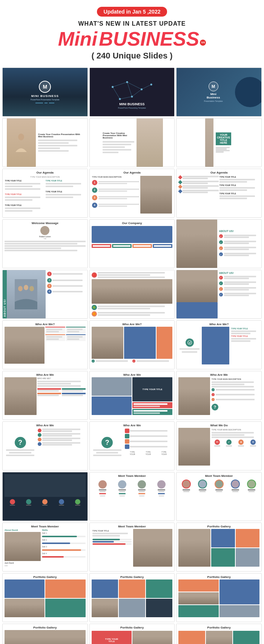 The height and width of the screenshot is (644, 264). I want to click on slide-14: 🔴 🟢 🟠, so click(132, 294).